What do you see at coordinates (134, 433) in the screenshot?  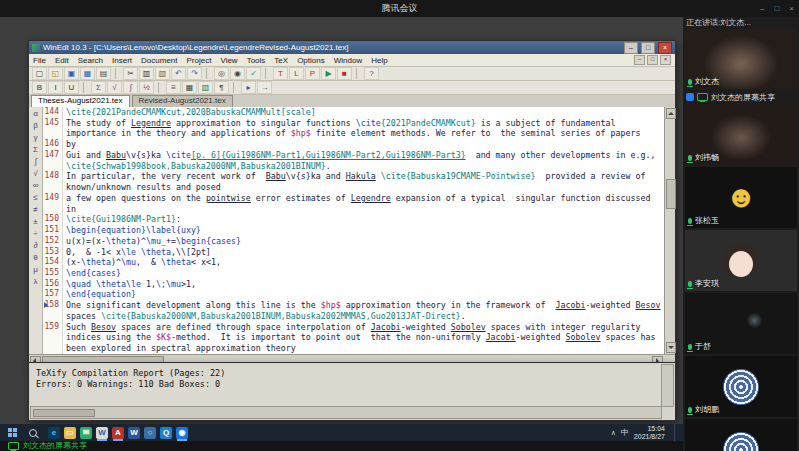 I see `word-app: W` at bounding box center [134, 433].